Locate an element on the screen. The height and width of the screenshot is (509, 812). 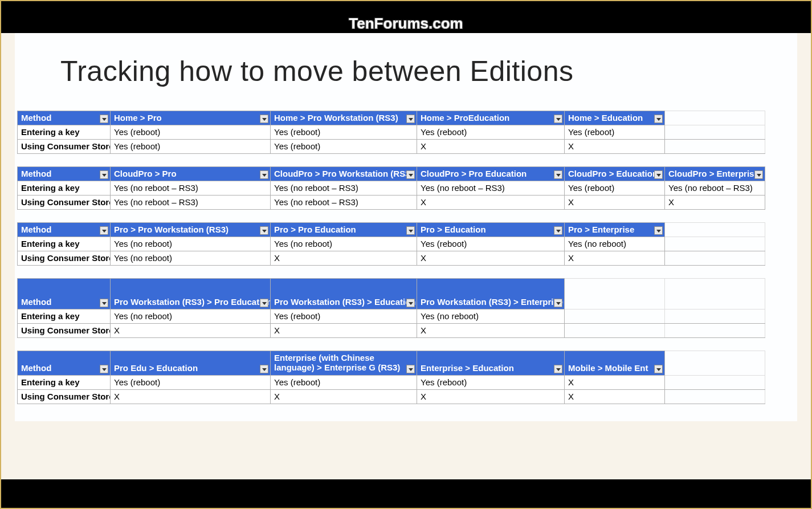
col-header: Pro > Enterprise is located at coordinates (615, 230).